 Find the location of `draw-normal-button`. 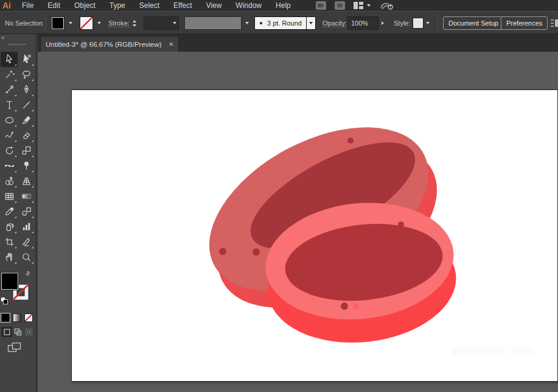

draw-normal-button is located at coordinates (7, 332).